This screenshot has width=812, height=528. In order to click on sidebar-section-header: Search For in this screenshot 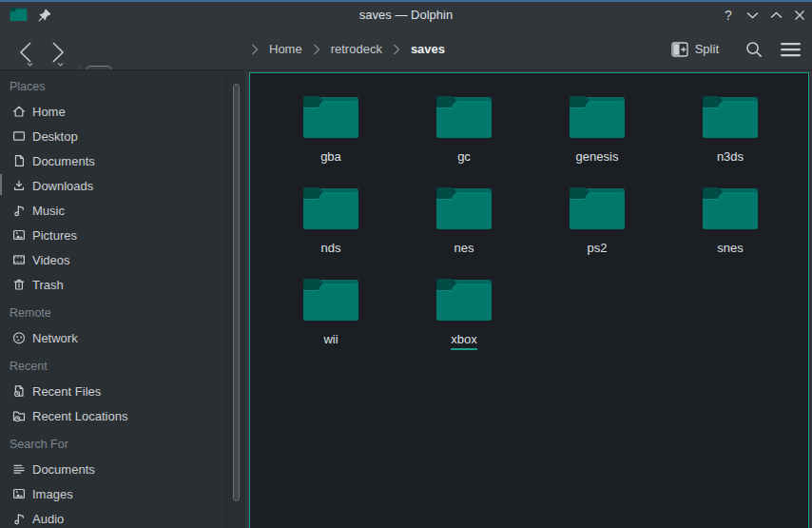, I will do `click(113, 444)`.